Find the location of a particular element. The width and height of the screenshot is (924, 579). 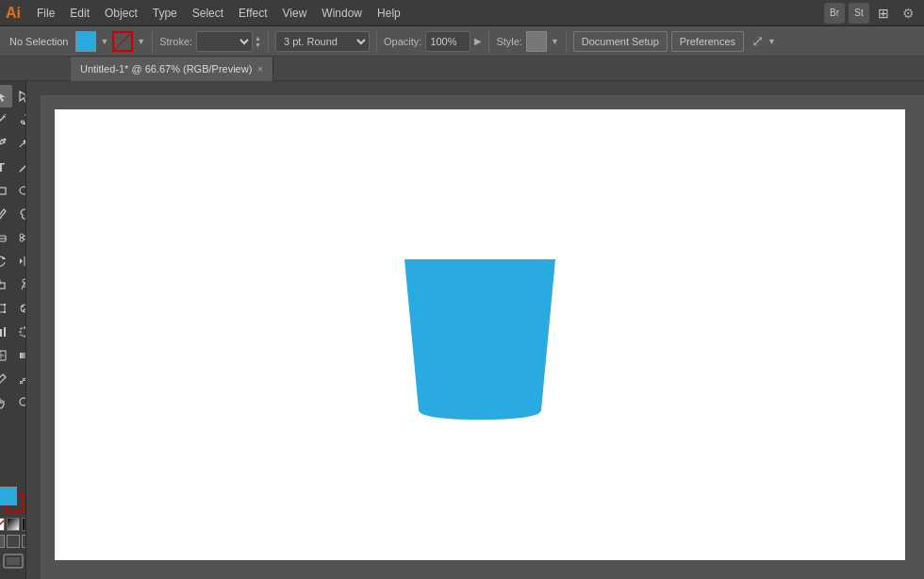

bridge-icon-btn: Br is located at coordinates (834, 13).